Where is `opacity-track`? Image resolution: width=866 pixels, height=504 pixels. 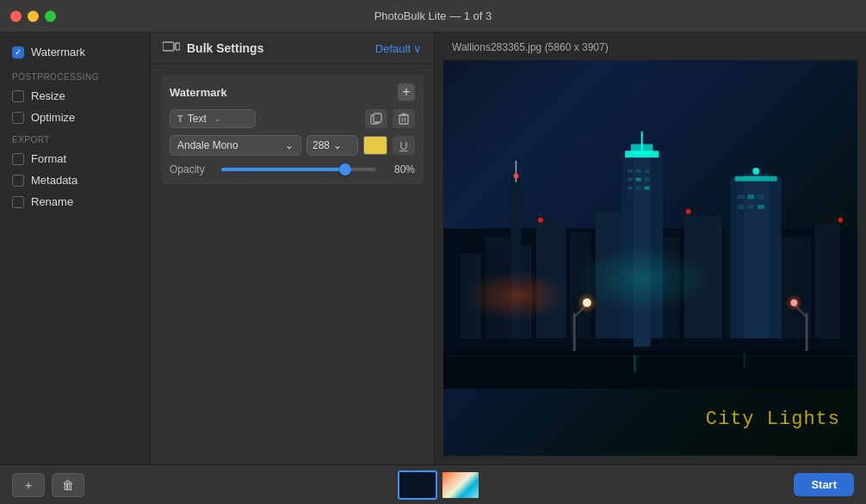
opacity-track is located at coordinates (299, 169).